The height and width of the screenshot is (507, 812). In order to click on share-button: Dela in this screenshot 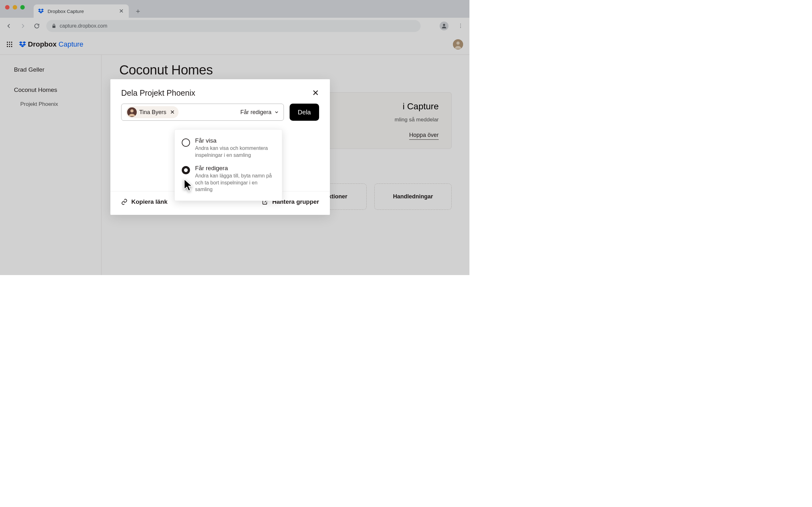, I will do `click(304, 112)`.